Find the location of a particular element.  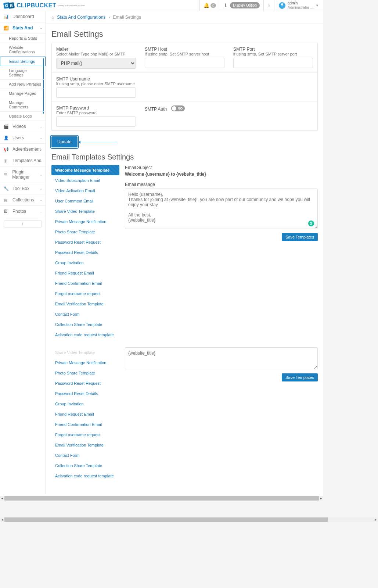

notification-count: 0 is located at coordinates (213, 6).